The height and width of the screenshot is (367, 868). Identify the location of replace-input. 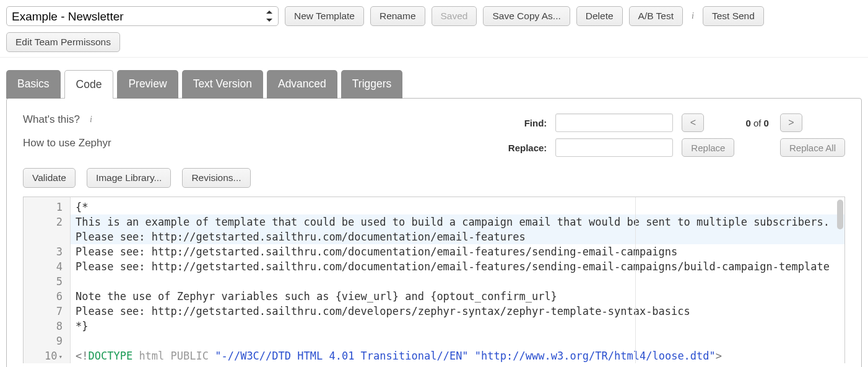
(614, 148).